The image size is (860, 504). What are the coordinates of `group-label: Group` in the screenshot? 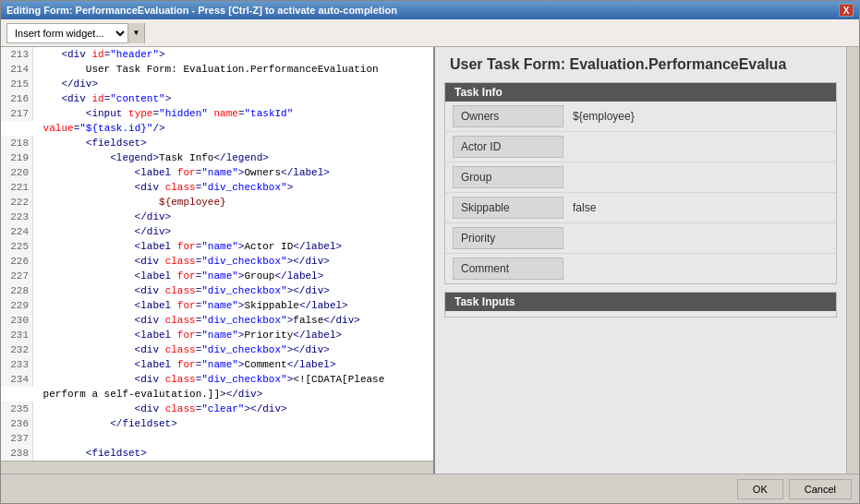 It's located at (508, 177).